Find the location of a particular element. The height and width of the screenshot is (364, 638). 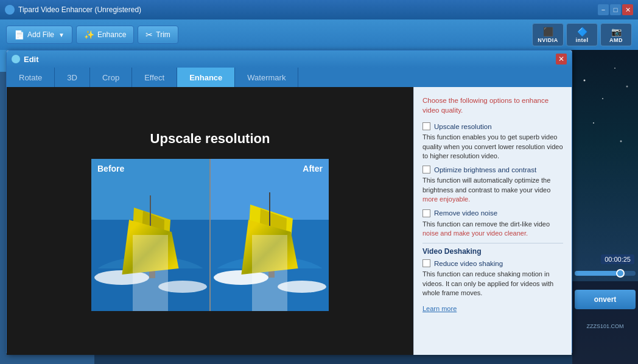

tab-crop: Crop is located at coordinates (111, 77).